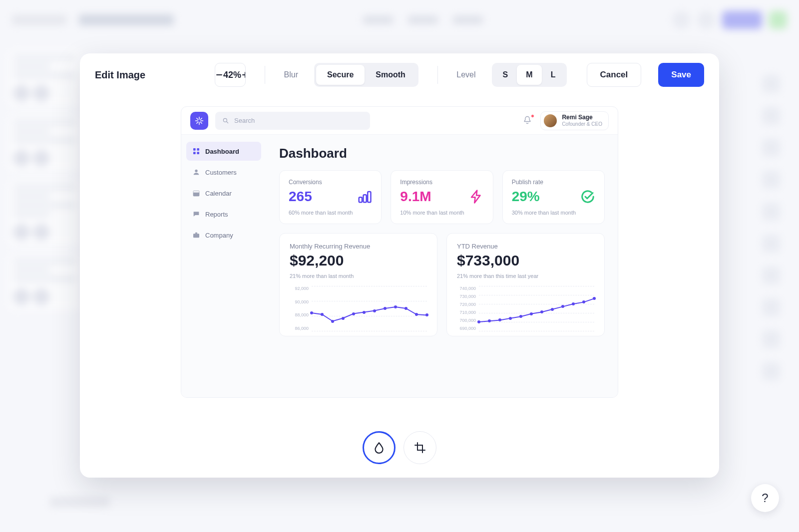 The image size is (799, 532). I want to click on minus-icon, so click(219, 75).